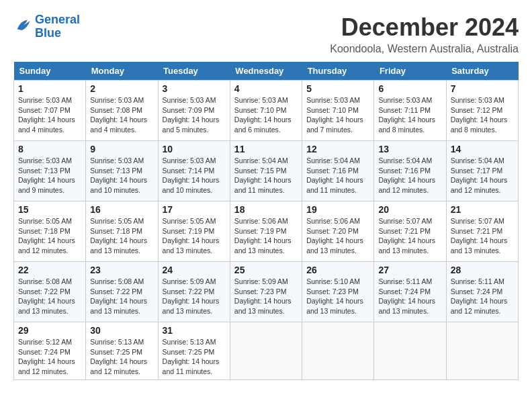 Image resolution: width=532 pixels, height=411 pixels. I want to click on calendar-cell: 2Sunrise: 5:03 AMSunset: 7:08 PMDaylight…, so click(122, 111).